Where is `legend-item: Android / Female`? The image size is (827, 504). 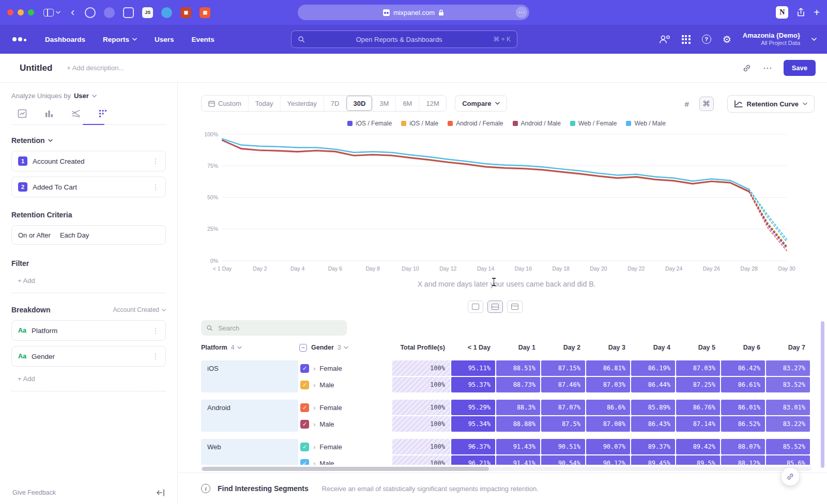 legend-item: Android / Female is located at coordinates (476, 123).